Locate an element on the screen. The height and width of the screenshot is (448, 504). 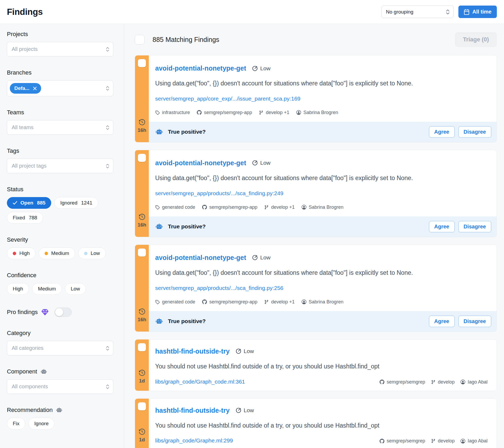
recommendation-label: Recommendation is located at coordinates (30, 410).